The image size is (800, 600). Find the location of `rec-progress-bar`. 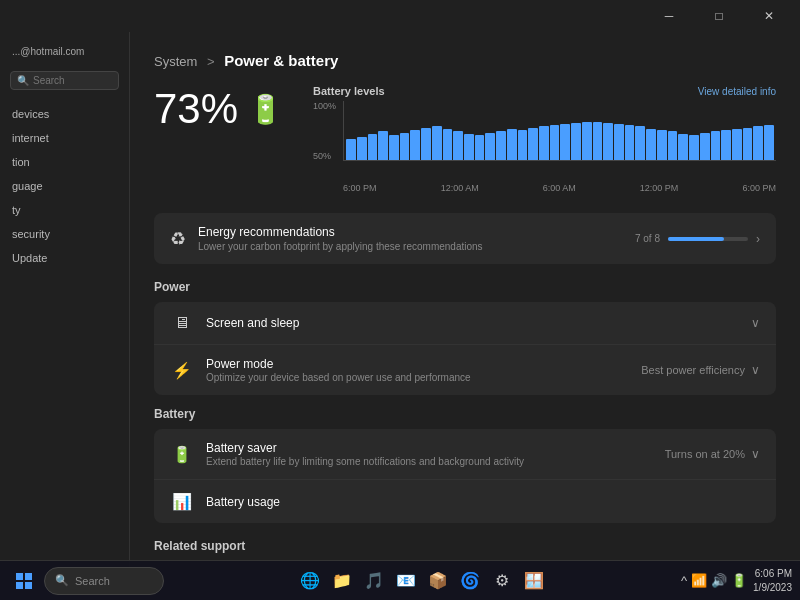

rec-progress-bar is located at coordinates (708, 239).